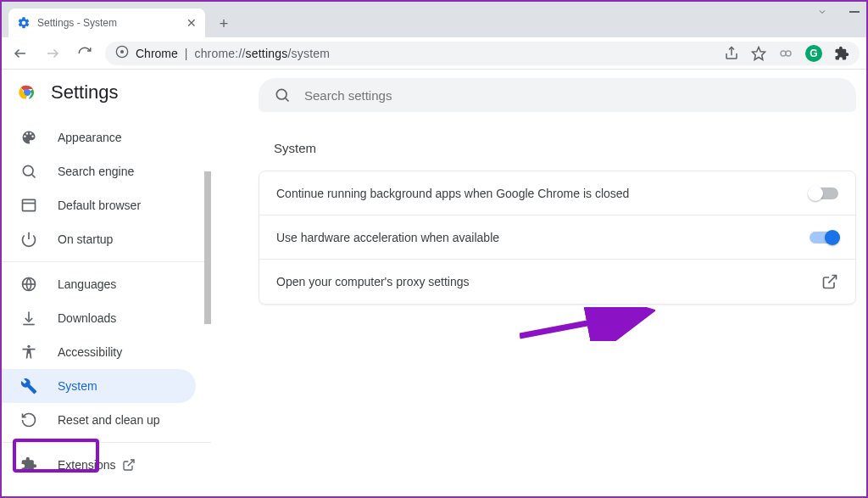 This screenshot has width=868, height=498. Describe the element at coordinates (224, 24) in the screenshot. I see `new-tab-button: +` at that location.